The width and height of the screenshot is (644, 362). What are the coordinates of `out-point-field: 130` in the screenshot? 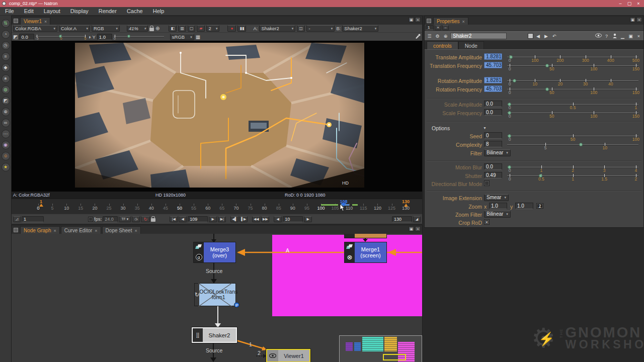 It's located at (402, 219).